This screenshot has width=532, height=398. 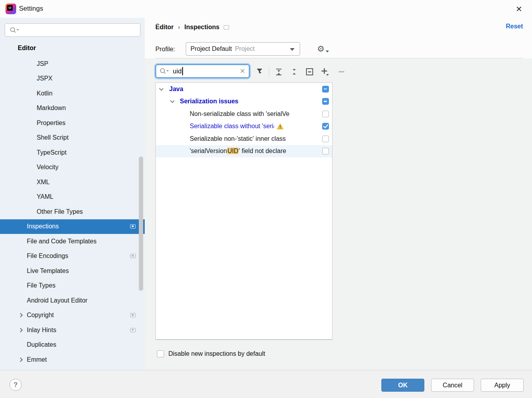 What do you see at coordinates (514, 26) in the screenshot?
I see `reset-link: Reset` at bounding box center [514, 26].